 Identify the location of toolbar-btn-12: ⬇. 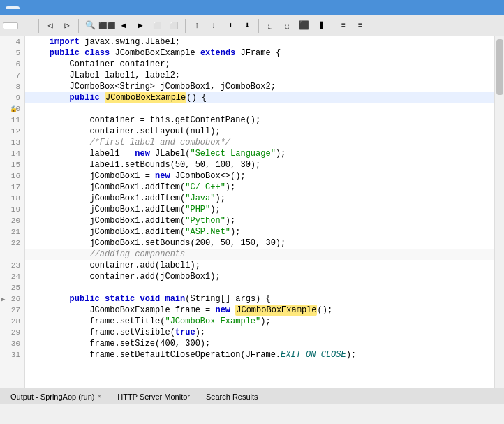
(247, 26).